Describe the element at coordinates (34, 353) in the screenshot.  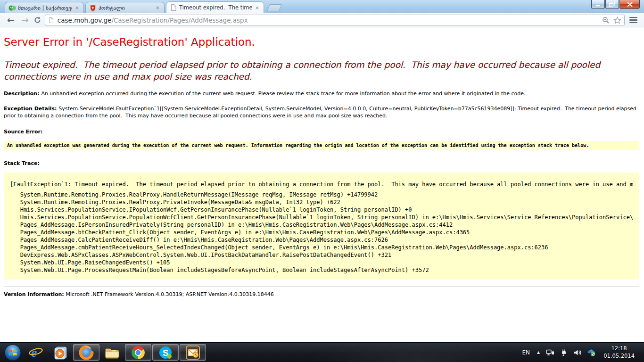
I see `svg-text: e` at that location.